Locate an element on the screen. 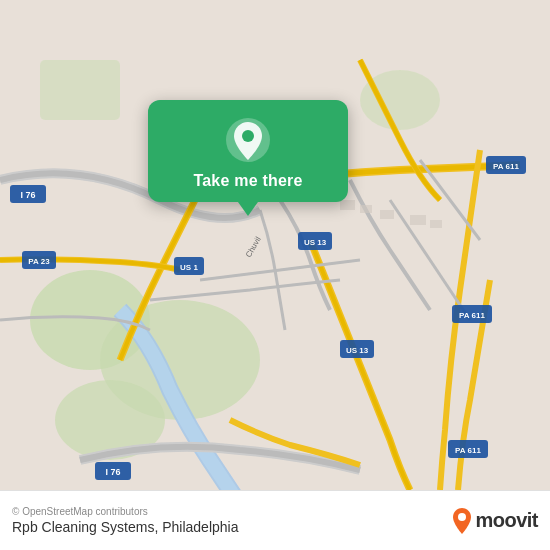  osm-attribution: © OpenStreetMap contributors is located at coordinates (125, 512).